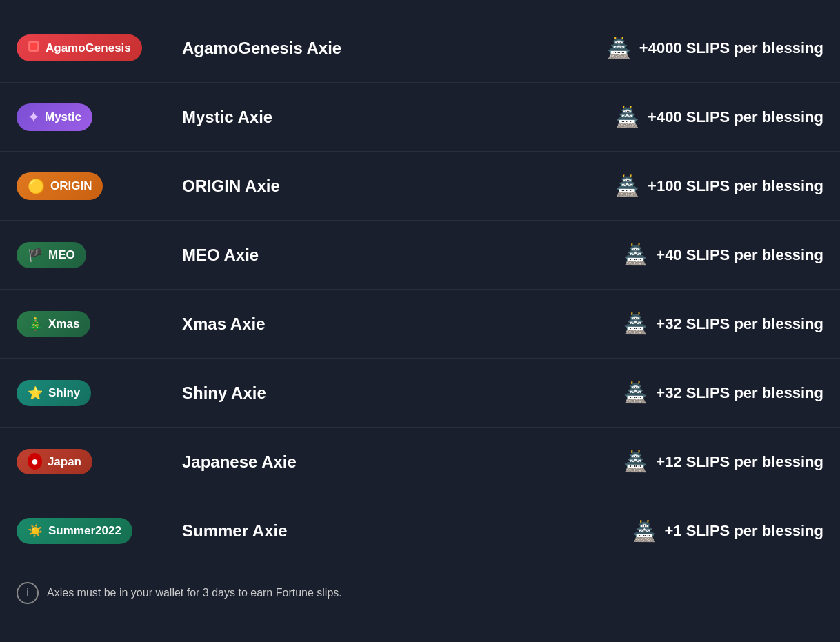 The image size is (840, 642). What do you see at coordinates (59, 186) in the screenshot?
I see `badge-origin: 🟡 ORIGIN` at bounding box center [59, 186].